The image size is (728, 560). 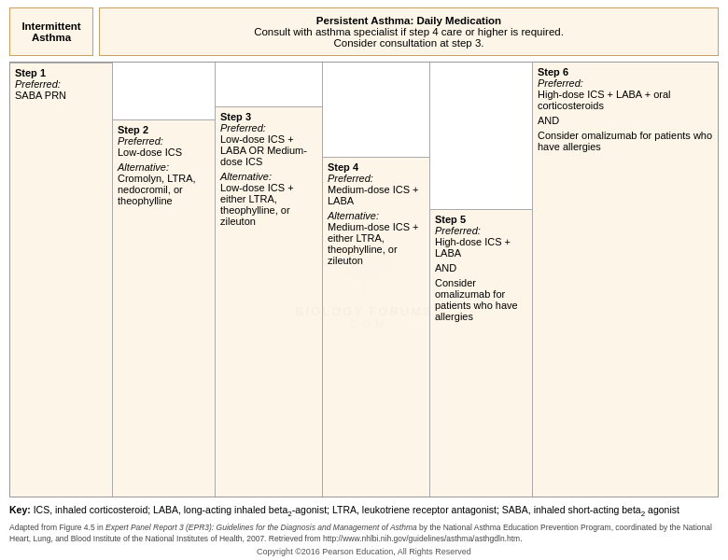 I want to click on step4-preferred: Medium-dose ICS + LABA, so click(x=376, y=195).